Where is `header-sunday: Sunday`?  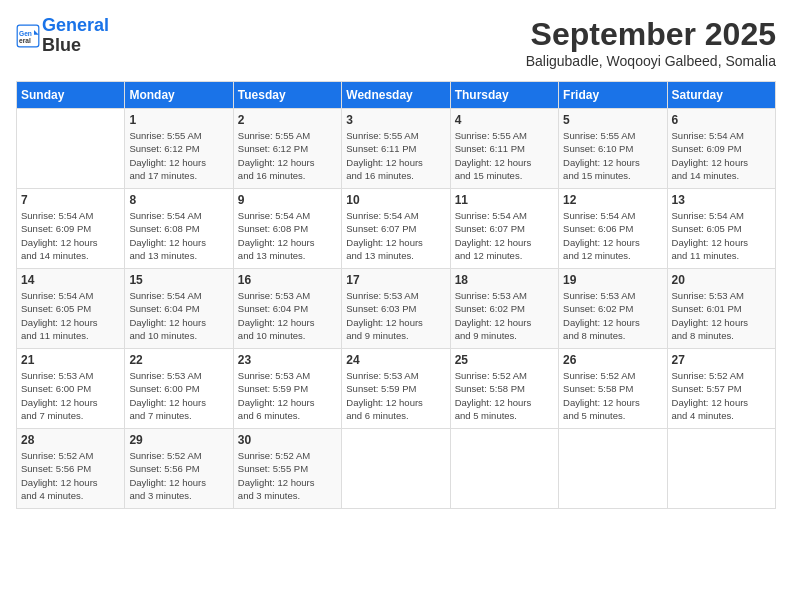
header-sunday: Sunday is located at coordinates (71, 96).